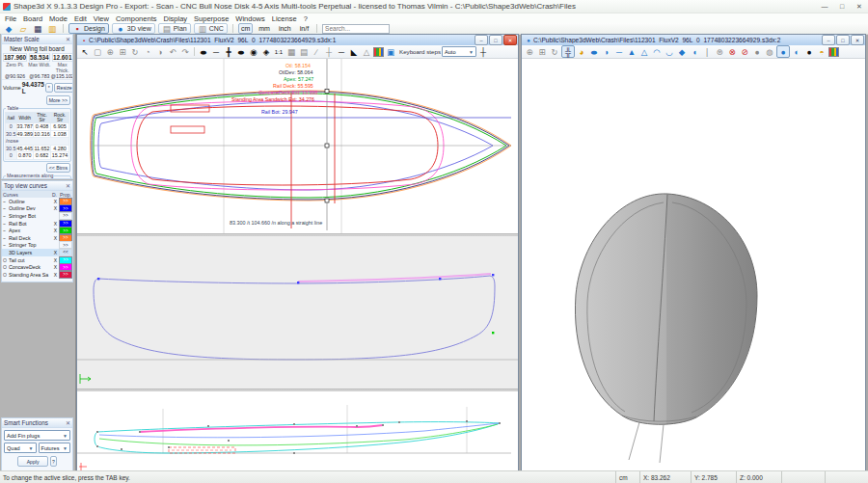 Image resolution: width=868 pixels, height=483 pixels. What do you see at coordinates (555, 52) in the screenshot?
I see `rotate-view-icon: ↻` at bounding box center [555, 52].